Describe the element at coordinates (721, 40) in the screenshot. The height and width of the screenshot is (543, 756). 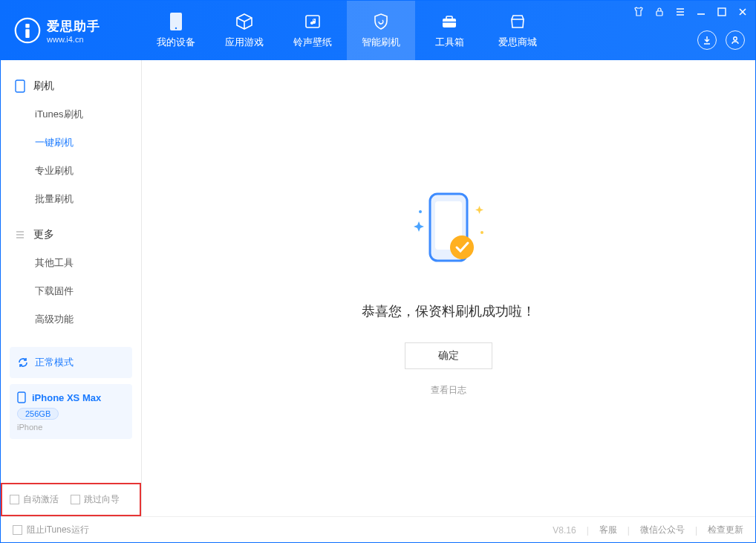
I see `user-controls` at that location.